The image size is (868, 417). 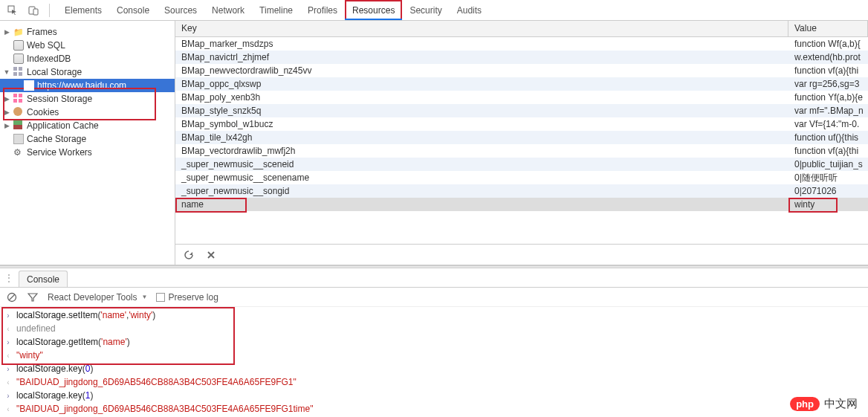 What do you see at coordinates (88, 72) in the screenshot?
I see `sidebar-item-local-storage: ▼Local Storage` at bounding box center [88, 72].